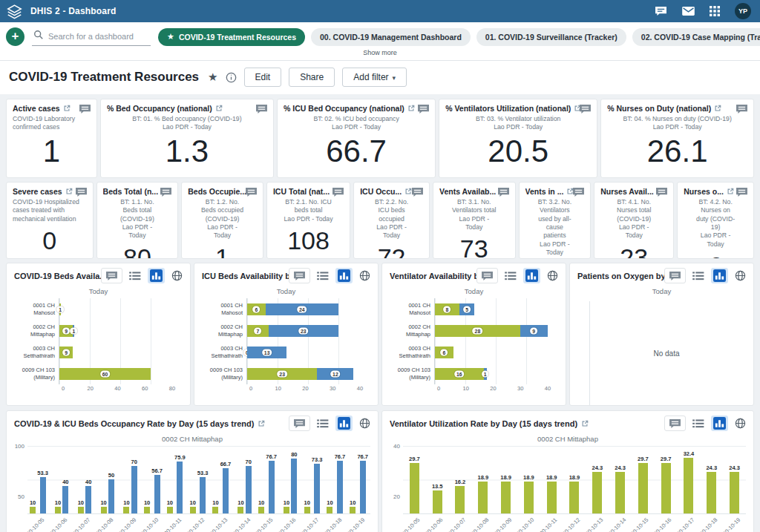 This screenshot has width=760, height=532. What do you see at coordinates (743, 11) in the screenshot?
I see `avatar: YP` at bounding box center [743, 11].